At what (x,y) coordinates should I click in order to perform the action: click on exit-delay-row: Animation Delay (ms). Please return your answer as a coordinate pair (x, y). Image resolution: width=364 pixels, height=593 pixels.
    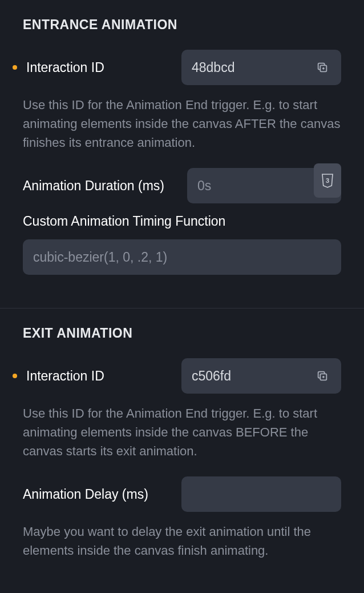
    Looking at the image, I should click on (182, 494).